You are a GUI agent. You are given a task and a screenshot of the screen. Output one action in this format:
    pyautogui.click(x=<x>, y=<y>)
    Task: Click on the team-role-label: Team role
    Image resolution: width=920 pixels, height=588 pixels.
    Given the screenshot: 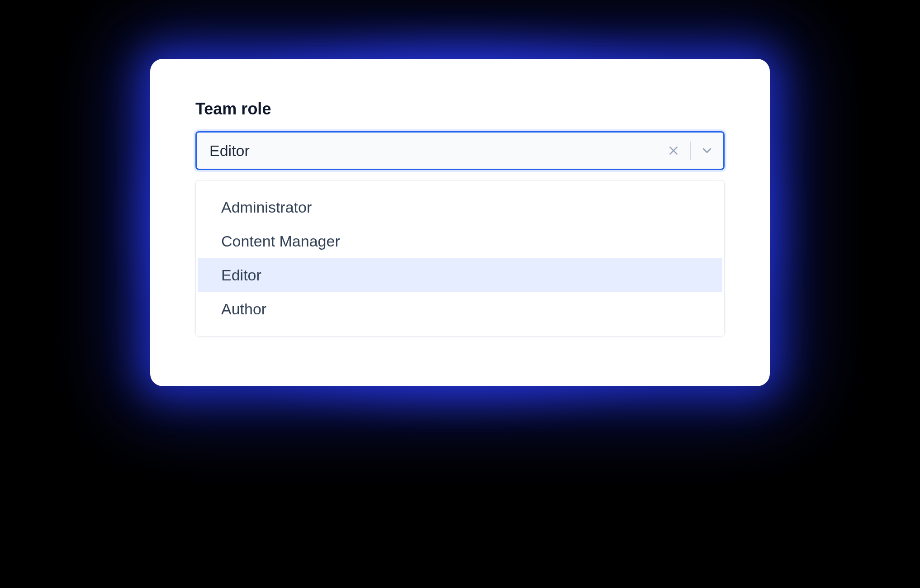 What is the action you would take?
    pyautogui.click(x=460, y=109)
    